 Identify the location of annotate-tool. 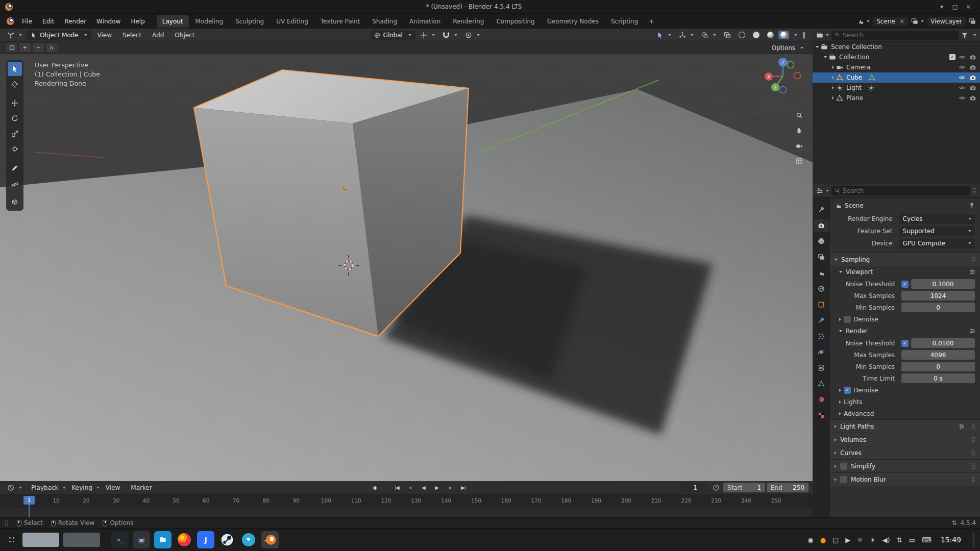
(15, 168).